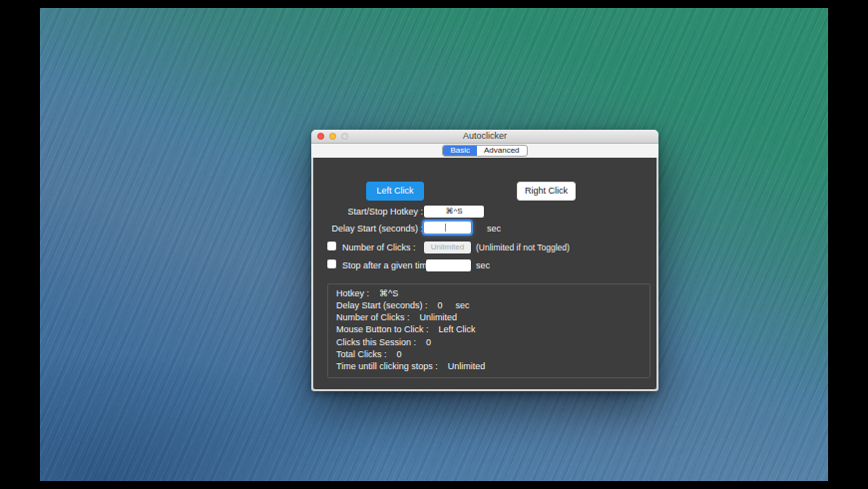 The width and height of the screenshot is (868, 489). Describe the element at coordinates (485, 151) in the screenshot. I see `tab-strip: Basic Advanced` at that location.